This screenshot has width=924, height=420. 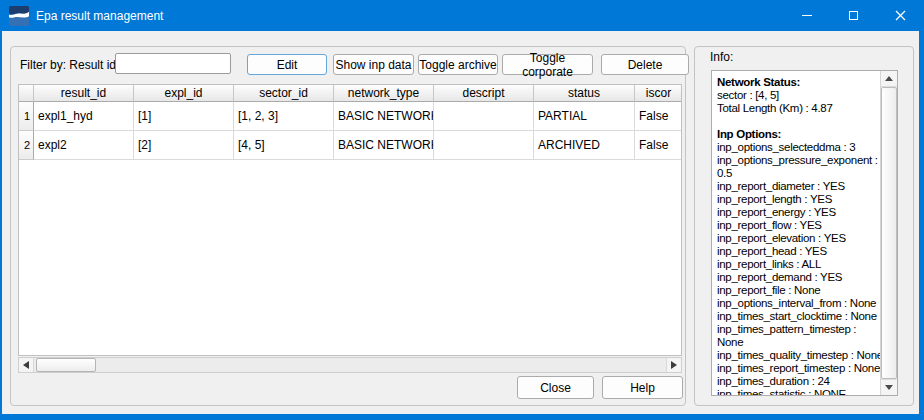 I want to click on window-controls, so click(x=854, y=16).